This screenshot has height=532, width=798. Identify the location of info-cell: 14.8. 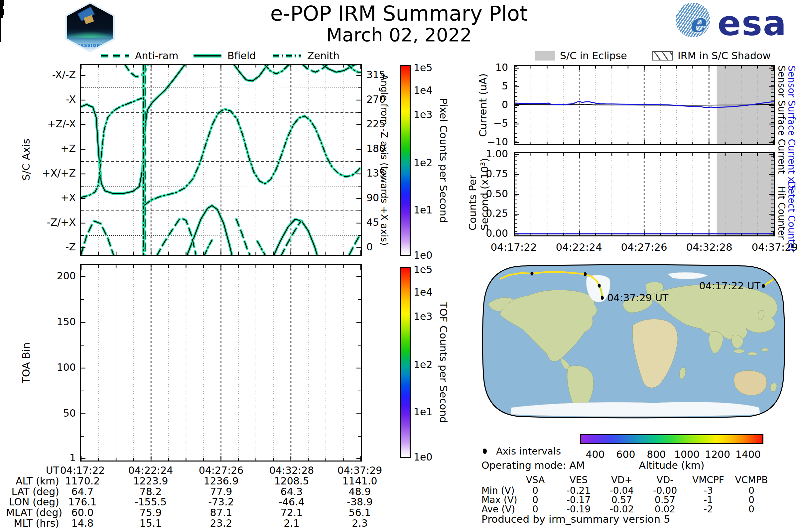
(82, 523).